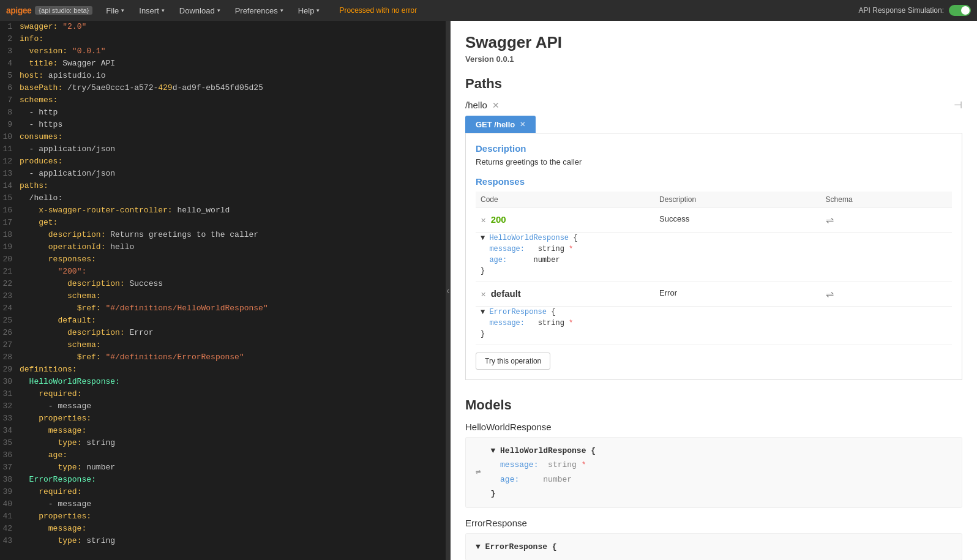 The image size is (977, 560). Describe the element at coordinates (714, 479) in the screenshot. I see `models-section: Models HelloWorldResponse ⇌ ▼ HelloWorld…` at that location.